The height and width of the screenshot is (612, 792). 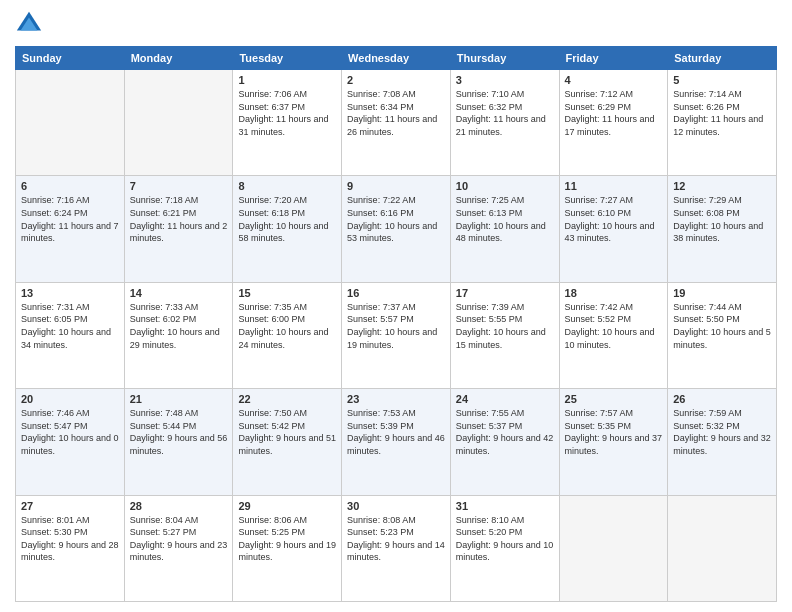 I want to click on day-number: 9, so click(x=396, y=186).